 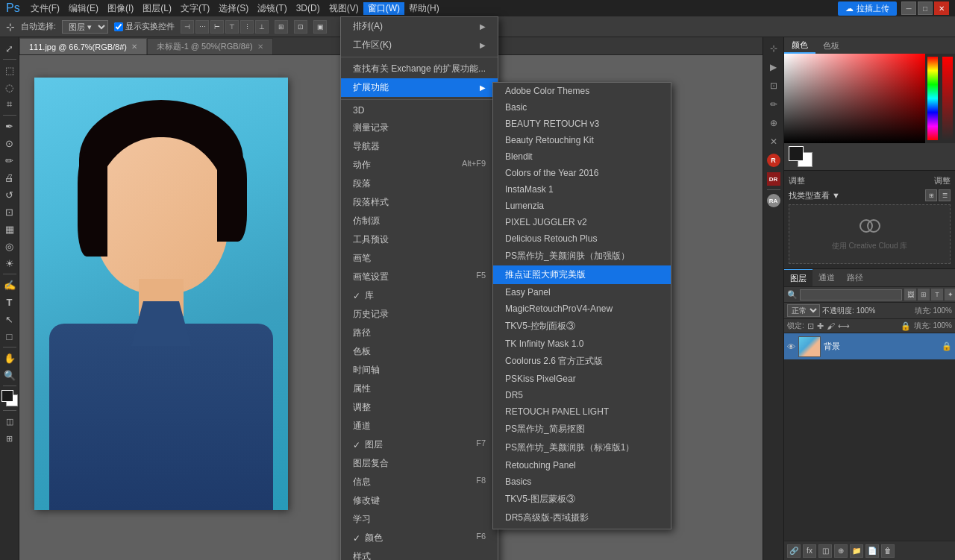 What do you see at coordinates (419, 110) in the screenshot?
I see `menu-item-3d: 3D` at bounding box center [419, 110].